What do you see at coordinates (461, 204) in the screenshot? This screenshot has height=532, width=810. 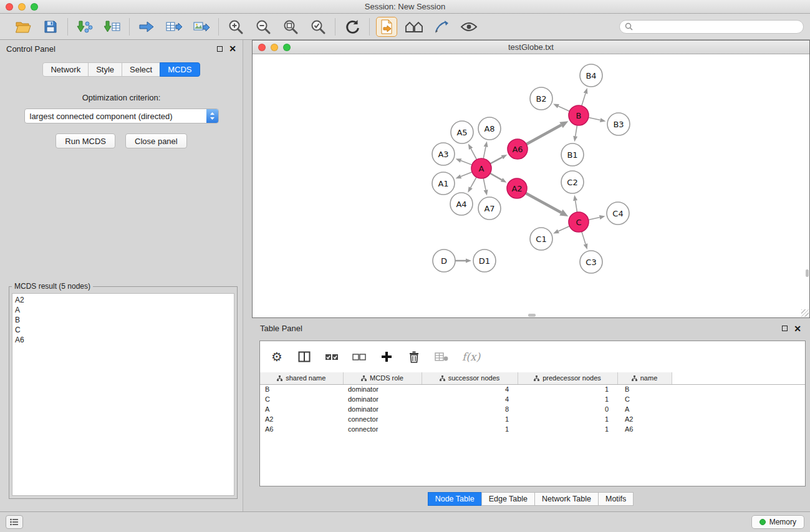 I see `network-node-A4: A4` at bounding box center [461, 204].